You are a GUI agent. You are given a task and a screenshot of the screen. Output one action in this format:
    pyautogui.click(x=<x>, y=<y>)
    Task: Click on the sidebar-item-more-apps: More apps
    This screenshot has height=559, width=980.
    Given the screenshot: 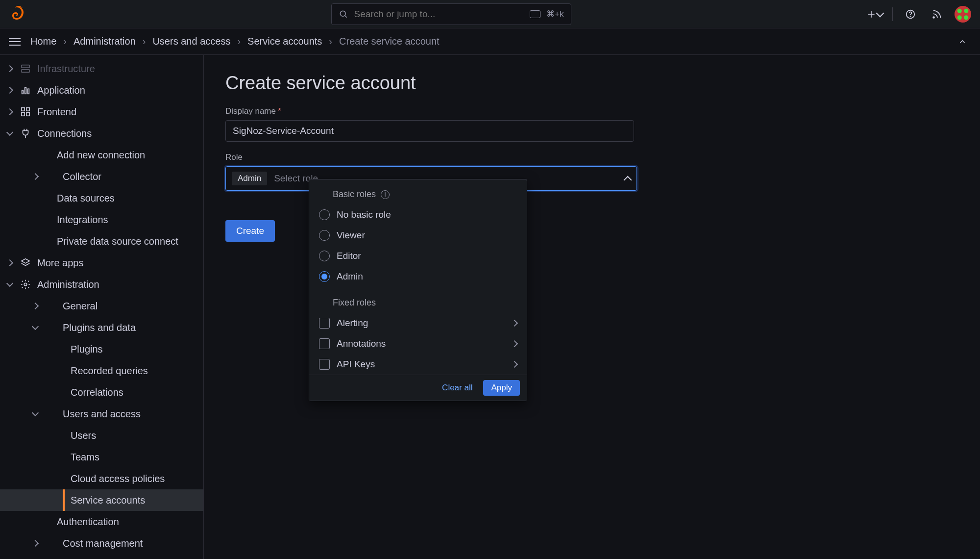 What is the action you would take?
    pyautogui.click(x=102, y=263)
    